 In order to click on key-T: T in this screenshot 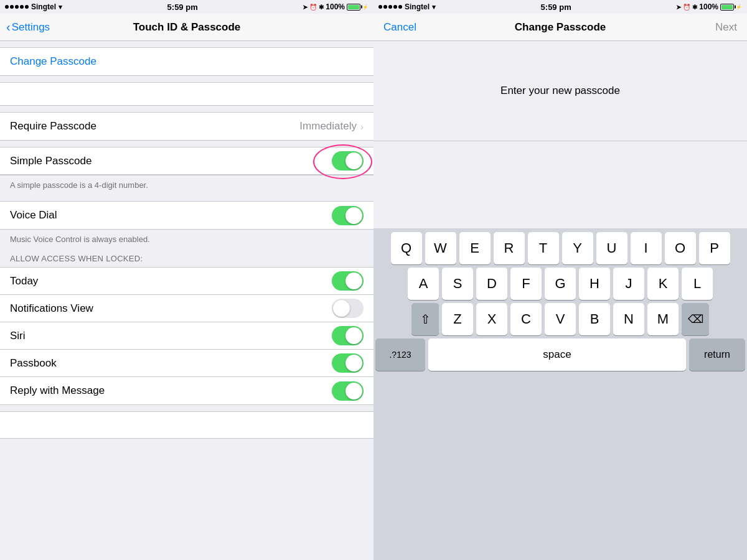, I will do `click(543, 248)`.